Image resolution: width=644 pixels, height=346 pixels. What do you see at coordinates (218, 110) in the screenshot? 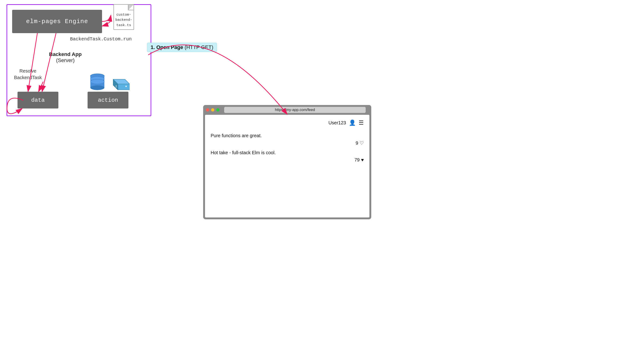
I see `traffic-light-green` at bounding box center [218, 110].